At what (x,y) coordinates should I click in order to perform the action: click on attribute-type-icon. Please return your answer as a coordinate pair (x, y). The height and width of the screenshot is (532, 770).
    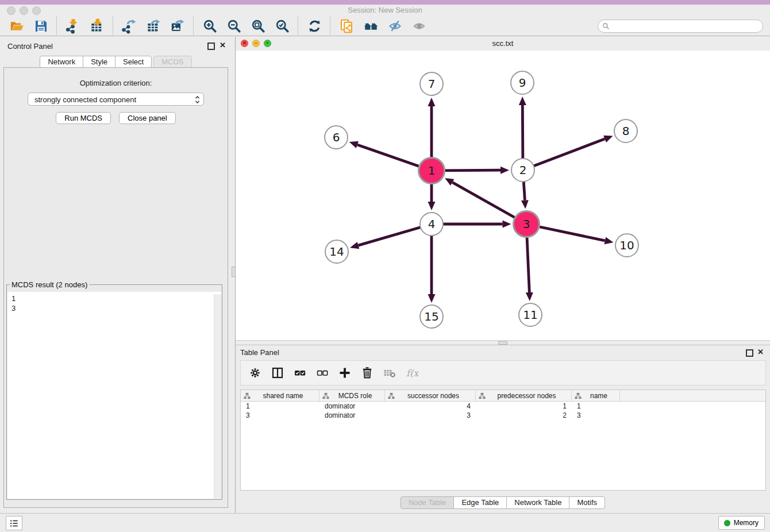
    Looking at the image, I should click on (391, 396).